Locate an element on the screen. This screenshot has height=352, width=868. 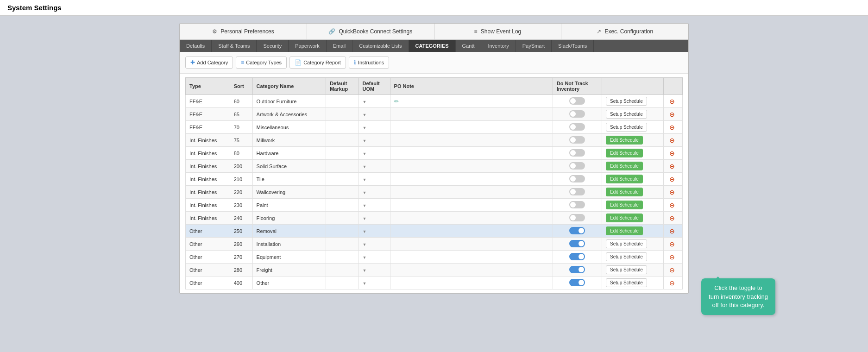
edit-pencil-icon: ✏ is located at coordinates (396, 101).